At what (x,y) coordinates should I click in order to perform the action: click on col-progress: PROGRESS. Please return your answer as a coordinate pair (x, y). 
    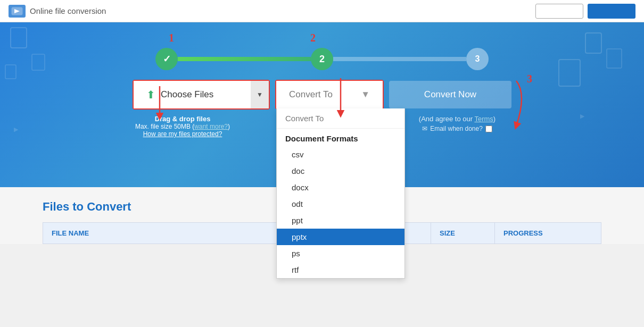
    Looking at the image, I should click on (548, 233).